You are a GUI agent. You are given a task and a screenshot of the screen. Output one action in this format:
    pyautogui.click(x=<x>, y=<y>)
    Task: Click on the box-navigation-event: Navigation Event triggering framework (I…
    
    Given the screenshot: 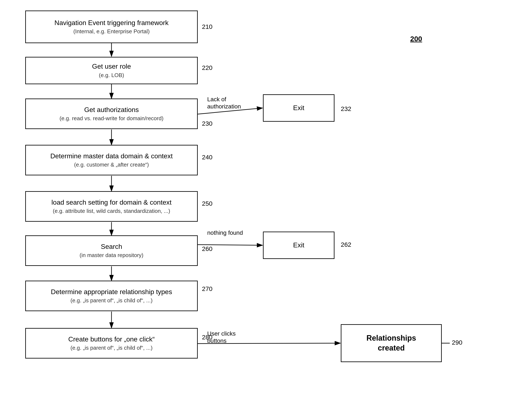 What is the action you would take?
    pyautogui.click(x=112, y=27)
    